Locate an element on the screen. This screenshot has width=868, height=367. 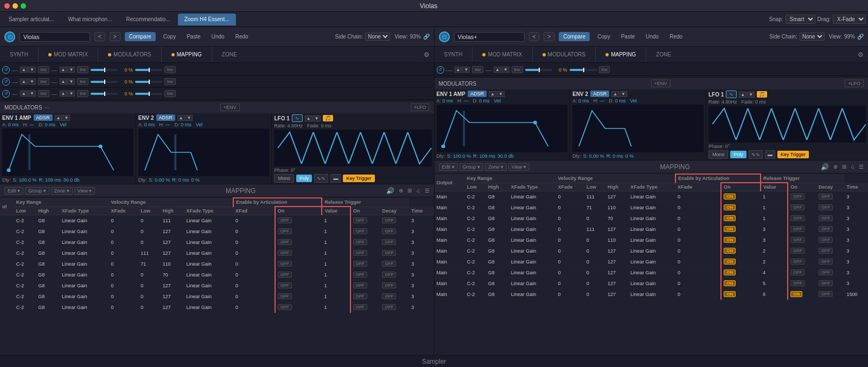
left-cell-art-on-7: OFF is located at coordinates (298, 297).